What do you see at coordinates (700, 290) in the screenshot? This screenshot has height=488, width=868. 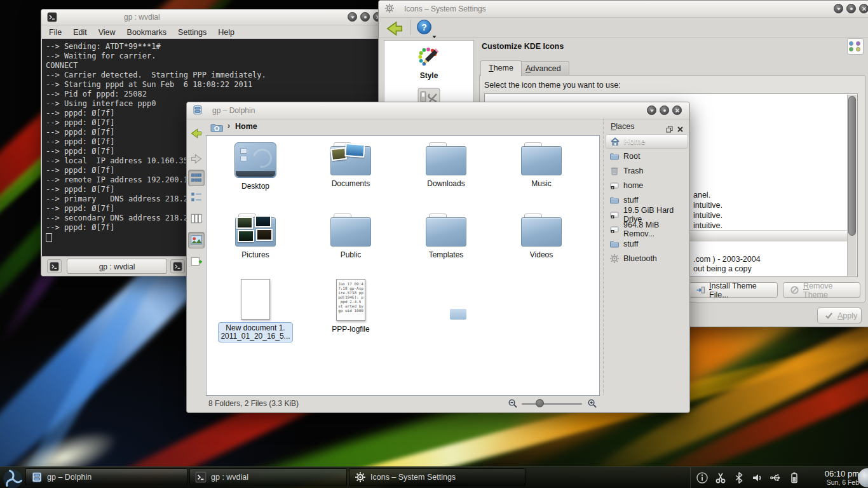 I see `install-icon` at bounding box center [700, 290].